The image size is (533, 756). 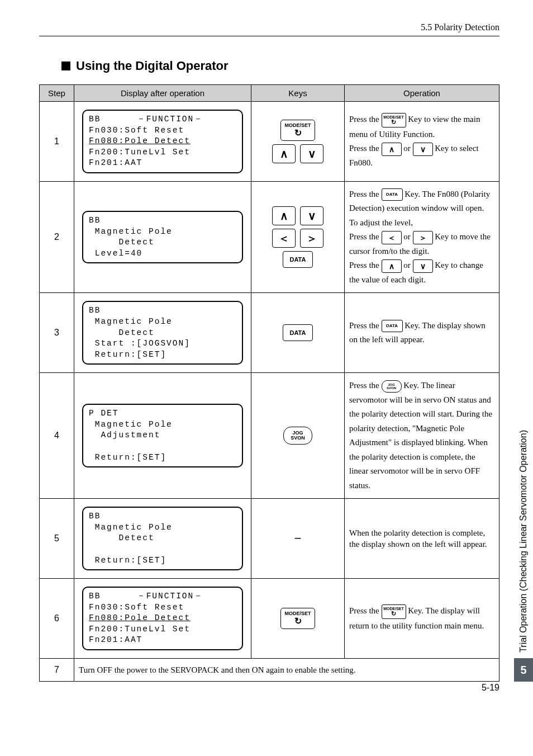 What do you see at coordinates (269, 142) in the screenshot?
I see `table-row: 1 BB －FUNCTION－ Fn030:Soft Reset Fn080:P…` at bounding box center [269, 142].